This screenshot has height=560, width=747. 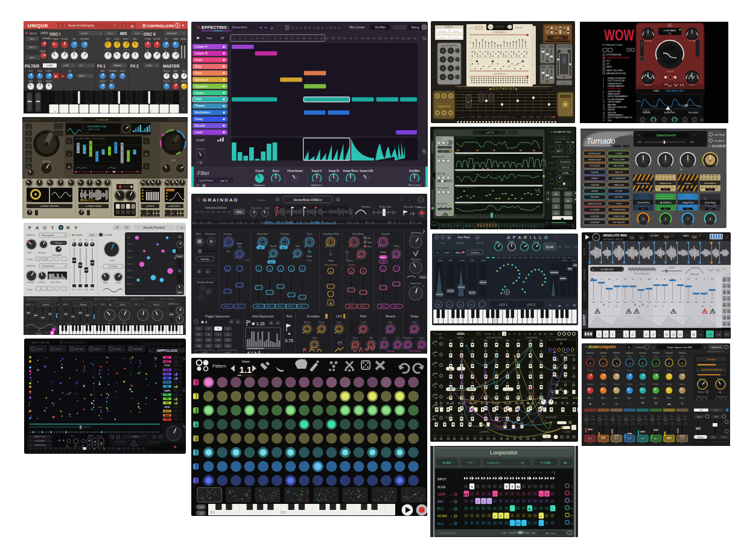 What do you see at coordinates (595, 210) in the screenshot?
I see `svg-text: VOCODIZER` at bounding box center [595, 210].